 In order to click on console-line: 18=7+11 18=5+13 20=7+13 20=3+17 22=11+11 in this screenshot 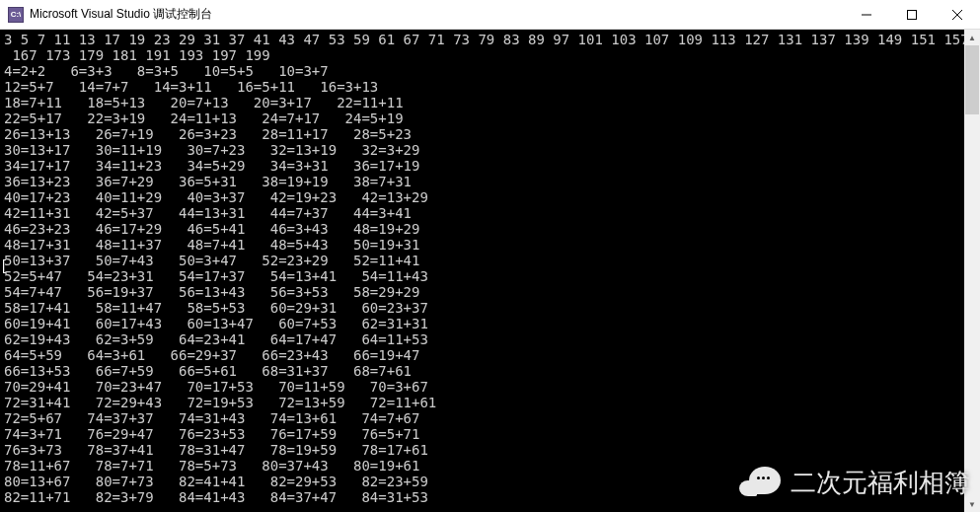, I will do `click(490, 103)`.